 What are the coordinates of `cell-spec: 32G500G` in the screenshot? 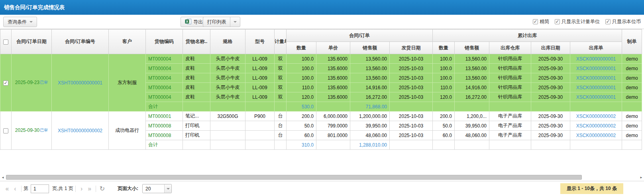 It's located at (228, 116).